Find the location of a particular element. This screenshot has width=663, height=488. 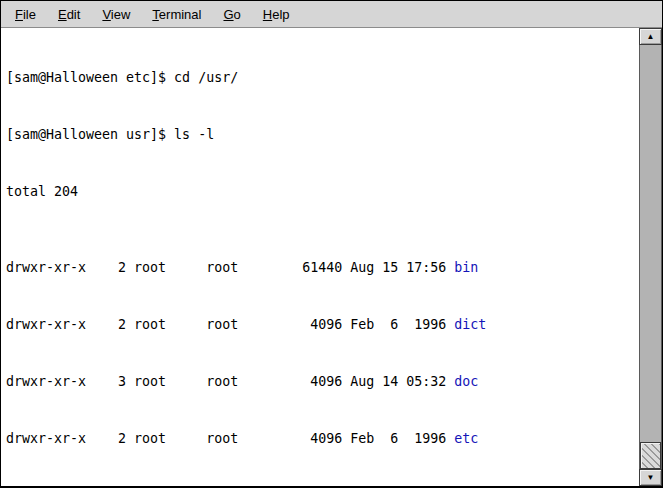

file-attrs: drwxr-xr-x 3 root root 4096 Aug 14 05:32 is located at coordinates (230, 382).